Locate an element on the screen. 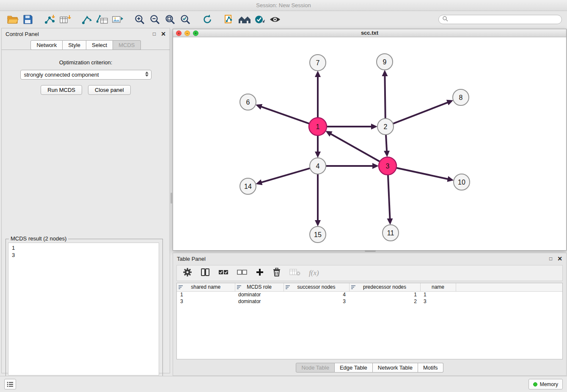  graph-node-2: 2 is located at coordinates (385, 127).